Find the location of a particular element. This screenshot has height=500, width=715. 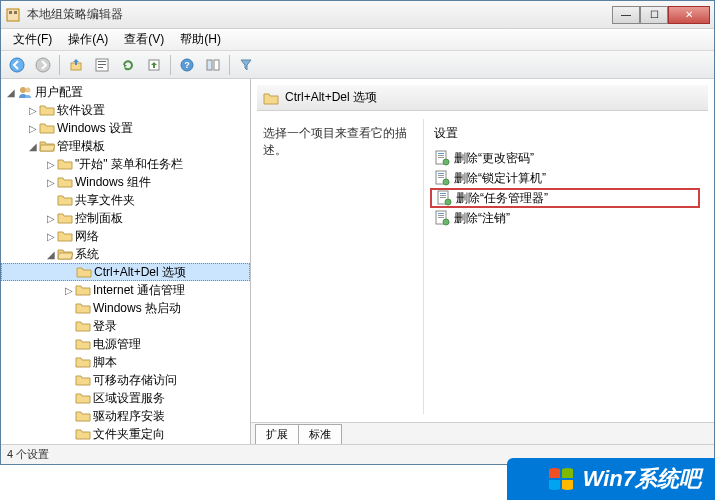

maximize-button: ☐ is located at coordinates (654, 15).